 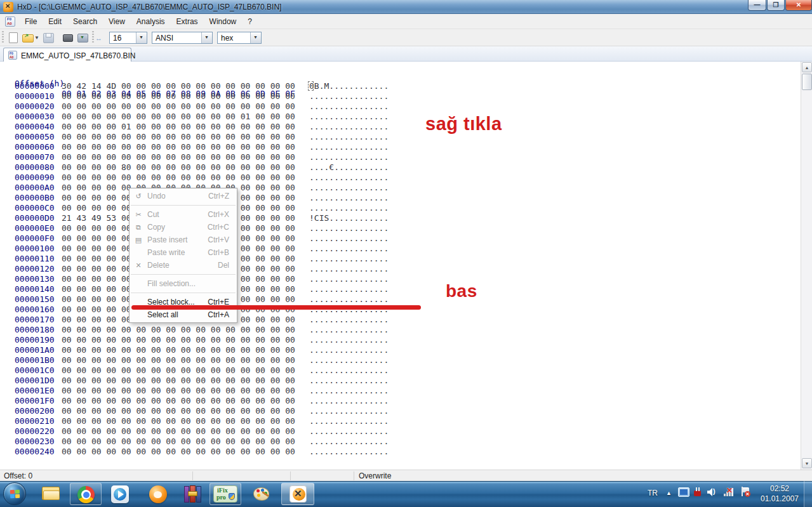 What do you see at coordinates (83, 38) in the screenshot?
I see `export-button` at bounding box center [83, 38].